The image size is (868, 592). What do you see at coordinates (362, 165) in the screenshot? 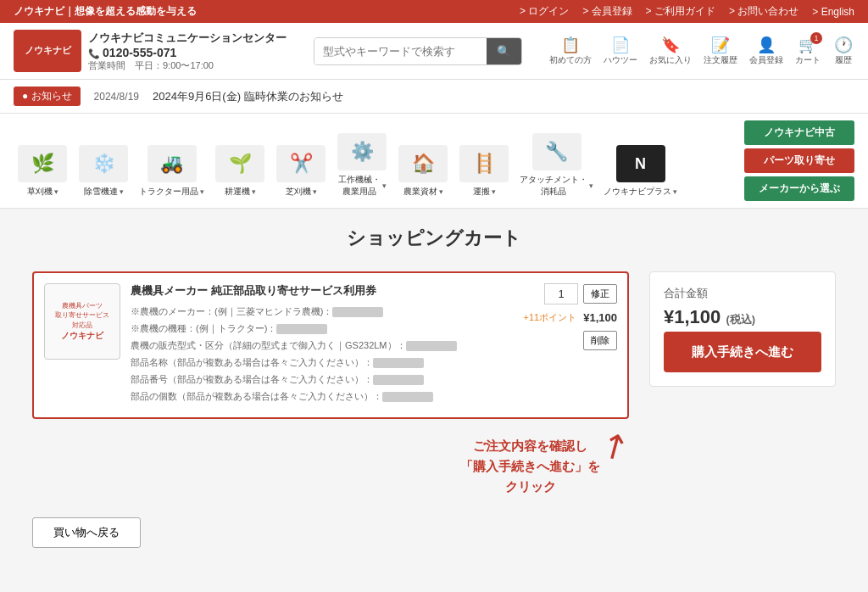
I see `category-item-machinery: ⚙️ 工作機械・農業用品 ▾` at bounding box center [362, 165].